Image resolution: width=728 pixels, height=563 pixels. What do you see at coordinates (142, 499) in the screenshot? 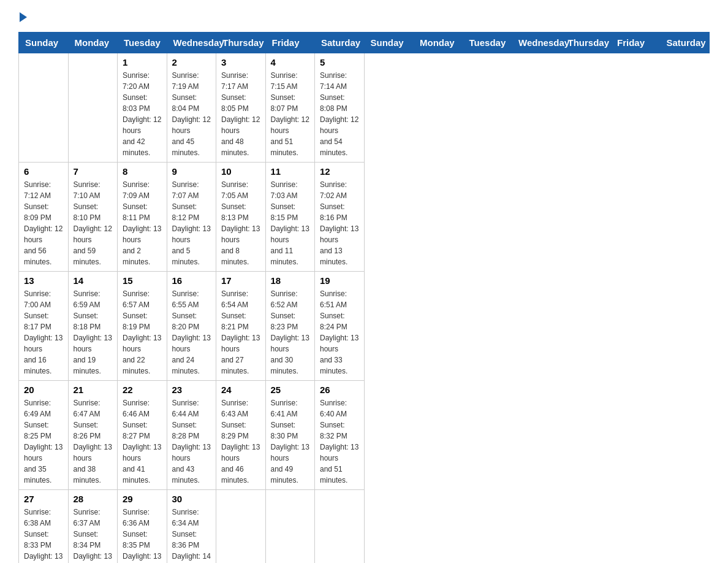
I see `day-number: 29` at bounding box center [142, 499].